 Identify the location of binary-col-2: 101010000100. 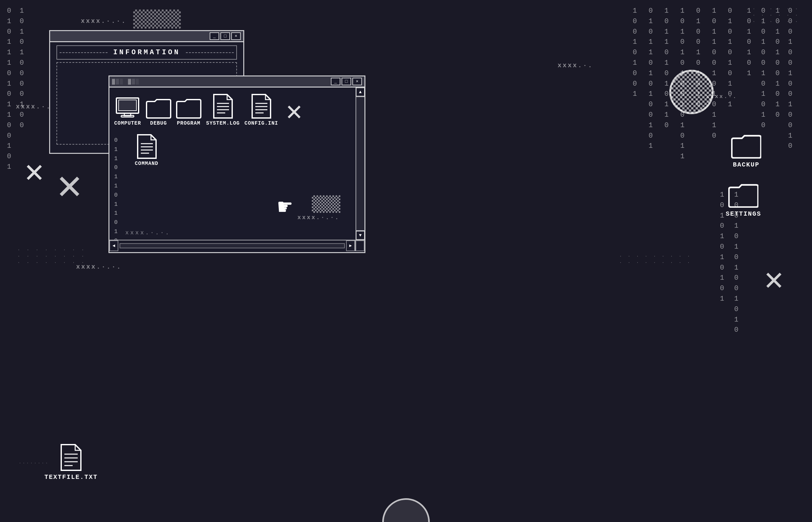
(22, 68).